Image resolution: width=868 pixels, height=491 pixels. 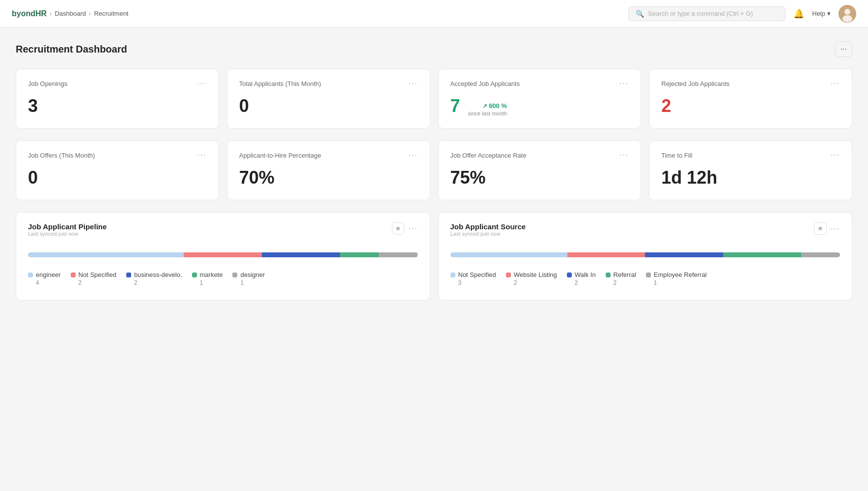 What do you see at coordinates (606, 255) in the screenshot?
I see `bar-segment-website-listing` at bounding box center [606, 255].